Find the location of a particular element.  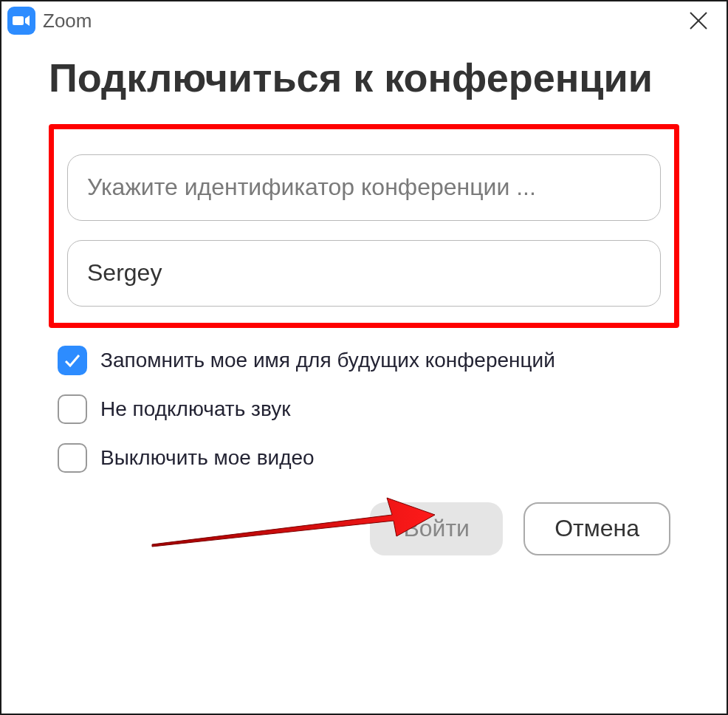

cancel-button: Отмена is located at coordinates (597, 529).